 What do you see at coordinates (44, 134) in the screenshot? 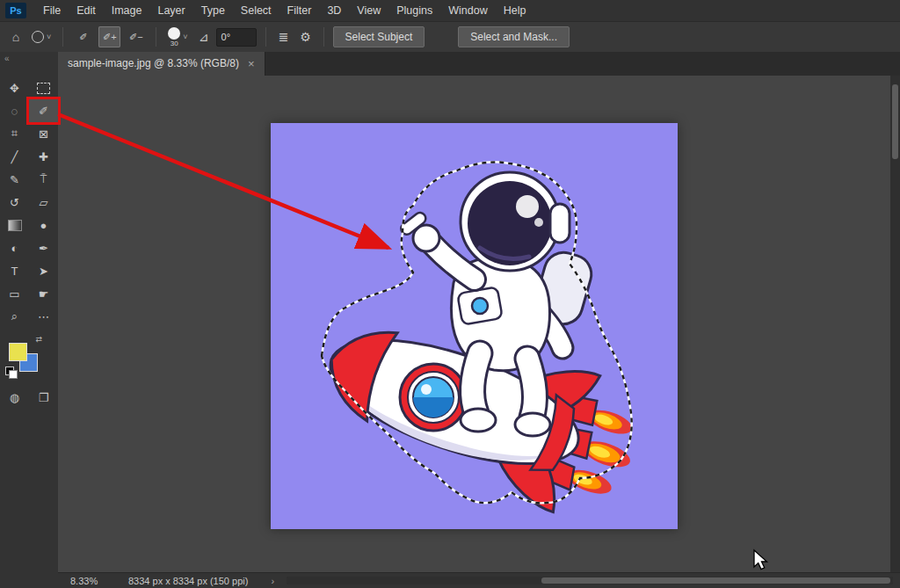
I see `tool-frame: ⊠` at bounding box center [44, 134].